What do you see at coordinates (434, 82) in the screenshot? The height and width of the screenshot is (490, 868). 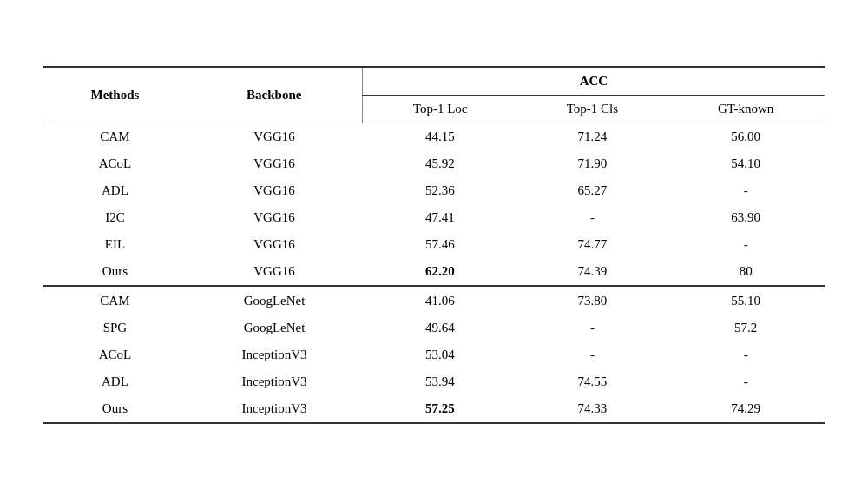 I see `header-row-top: Methods Backbone ACC` at bounding box center [434, 82].